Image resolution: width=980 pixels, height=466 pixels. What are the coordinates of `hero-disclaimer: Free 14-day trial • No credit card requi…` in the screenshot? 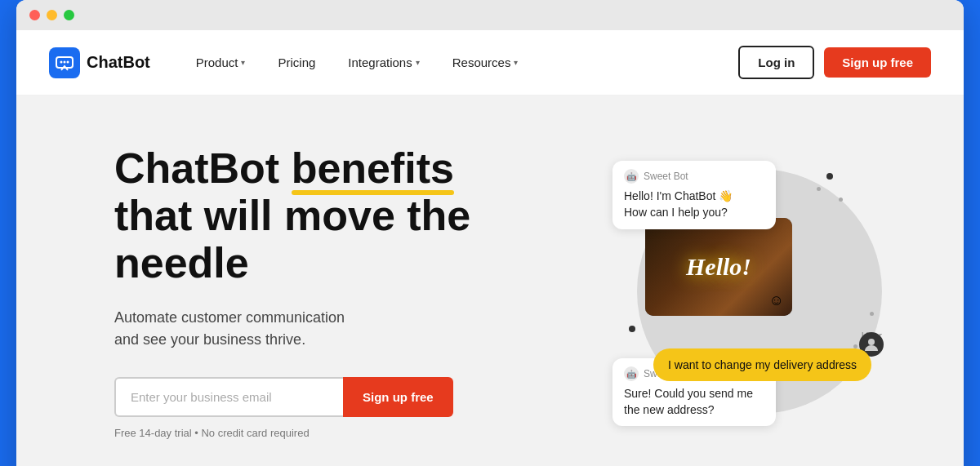 It's located at (310, 433).